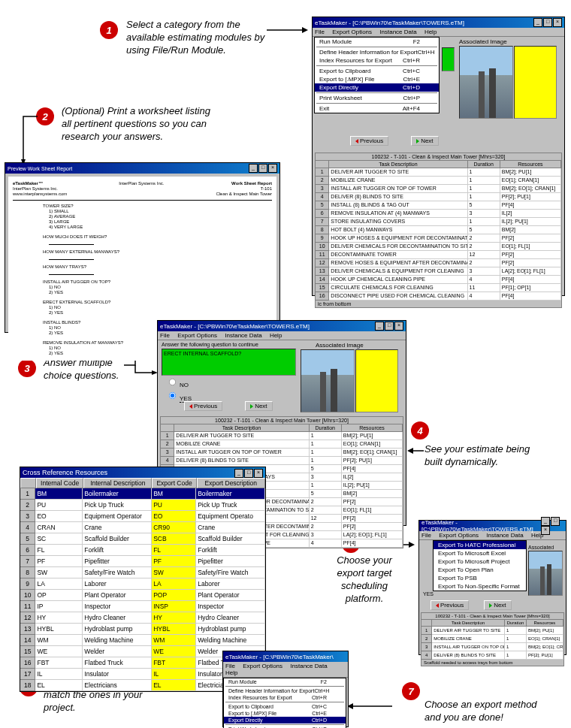 The image size is (571, 728). I want to click on table-row: 11DECONTAMINATE TOWER12PF[2], so click(439, 255).